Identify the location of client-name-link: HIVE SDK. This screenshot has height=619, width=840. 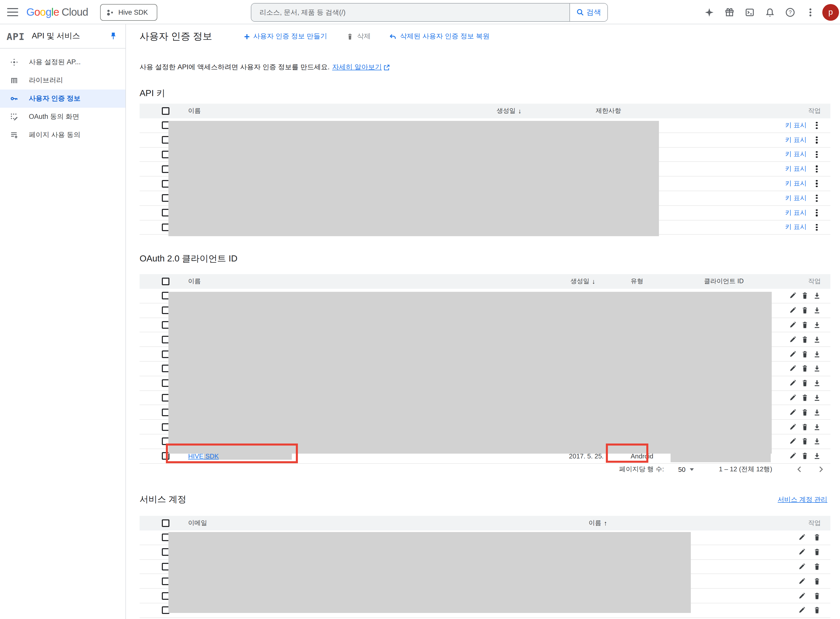
(203, 456).